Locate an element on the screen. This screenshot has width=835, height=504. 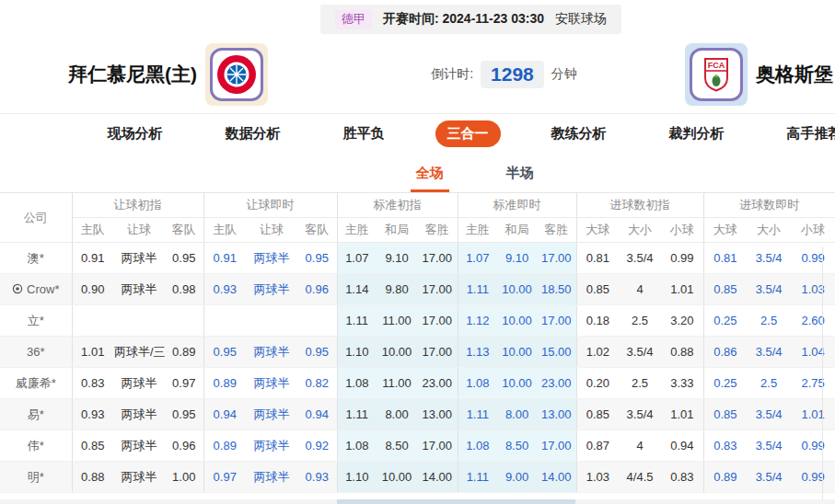
nav-tab: 高手推荐 is located at coordinates (805, 134).